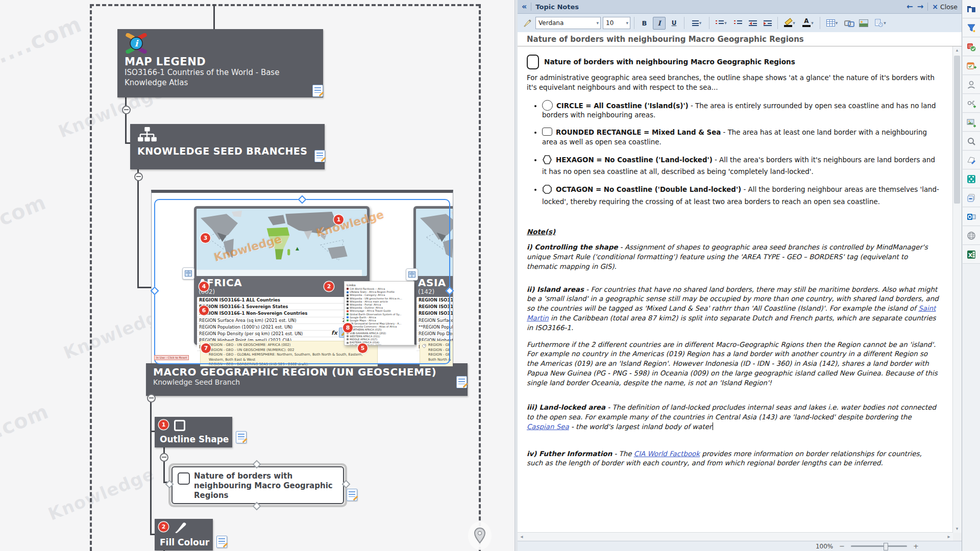 The height and width of the screenshot is (551, 980). Describe the element at coordinates (379, 292) in the screenshot. I see `link-item: UNdata Stats - Africa Region Profile` at that location.